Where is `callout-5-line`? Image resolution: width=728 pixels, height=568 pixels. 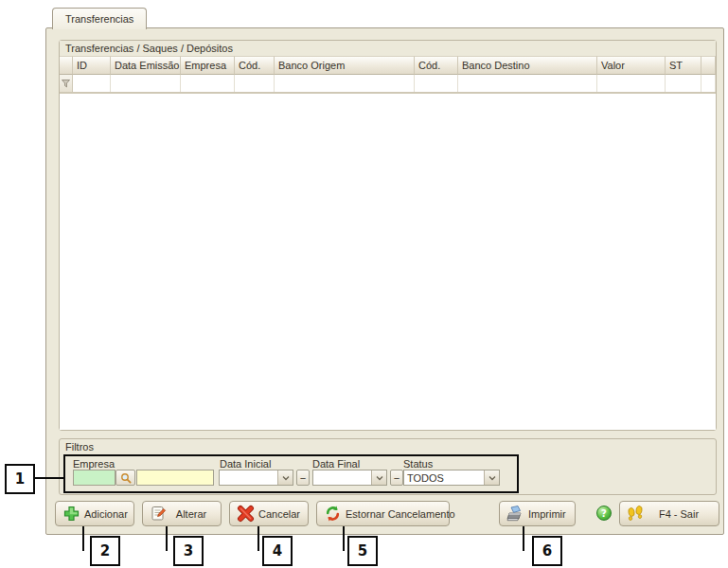 callout-5-line is located at coordinates (344, 539).